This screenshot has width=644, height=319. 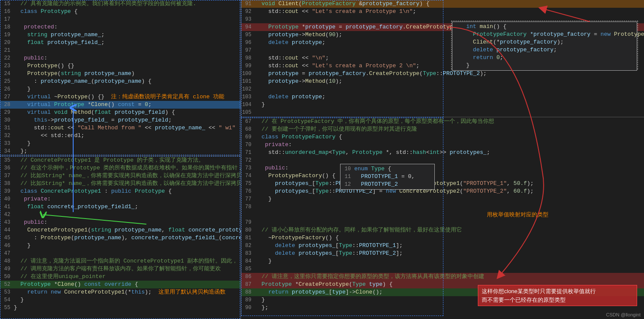 I want to click on code-line-31: 31 std::cout << "Call Method from " << p…, so click(x=121, y=128).